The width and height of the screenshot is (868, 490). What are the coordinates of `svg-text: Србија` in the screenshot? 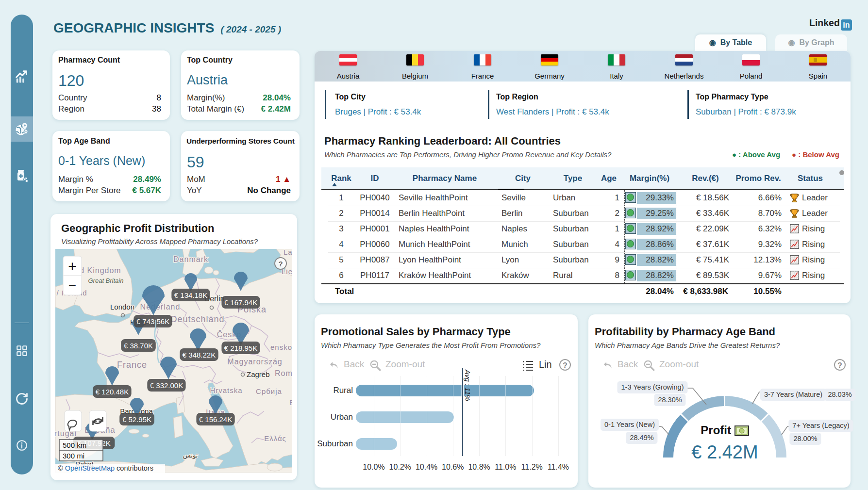 It's located at (269, 391).